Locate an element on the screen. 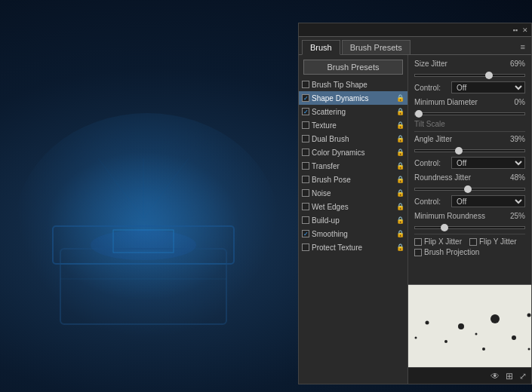 This screenshot has height=392, width=532. roundness-control-row: Control: Off Fade Pen Pressure Pen Tilt is located at coordinates (469, 201).